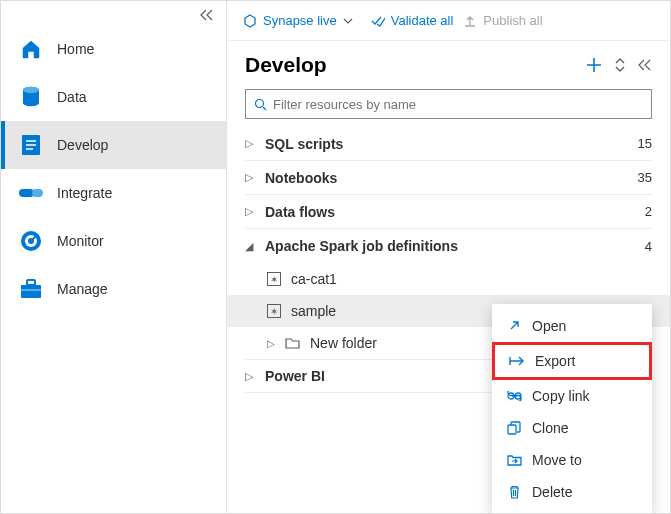 This screenshot has width=671, height=514. What do you see at coordinates (648, 212) in the screenshot?
I see `tree-group-count: 2` at bounding box center [648, 212].